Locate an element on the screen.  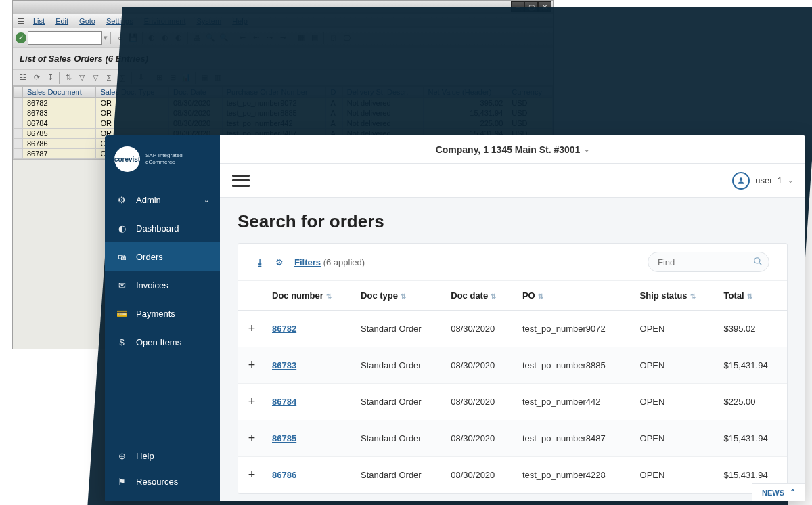
orders-col: Total⇅ is located at coordinates (752, 296).